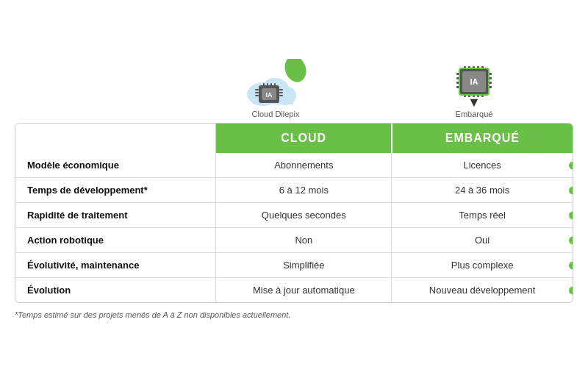 The height and width of the screenshot is (378, 588). I want to click on embarque-label: Embarqué, so click(475, 114).